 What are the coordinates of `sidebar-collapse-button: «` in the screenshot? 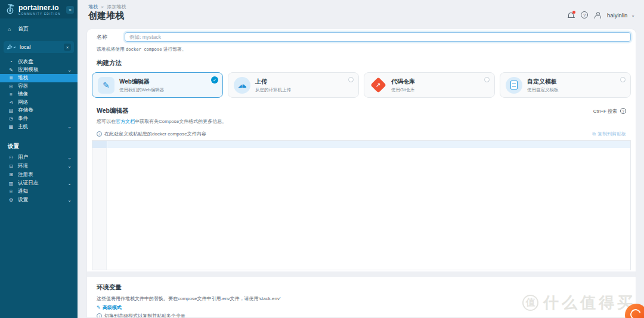 It's located at (70, 10).